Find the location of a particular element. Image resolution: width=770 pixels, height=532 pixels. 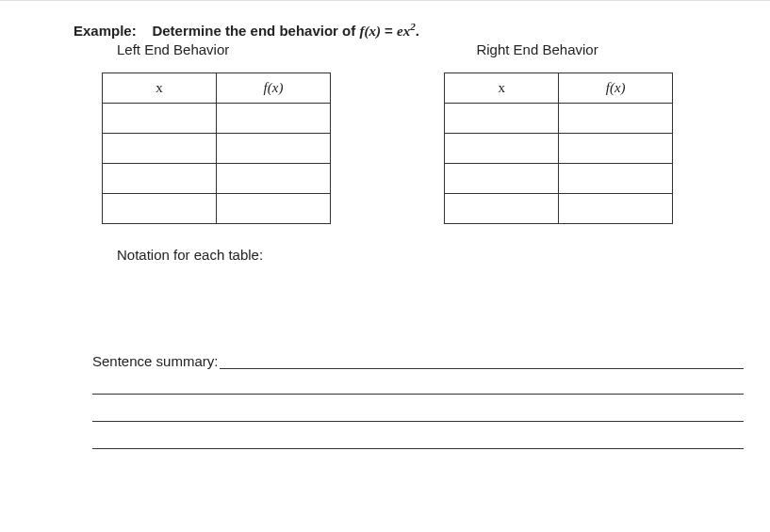

prompt-period: . is located at coordinates (418, 30).